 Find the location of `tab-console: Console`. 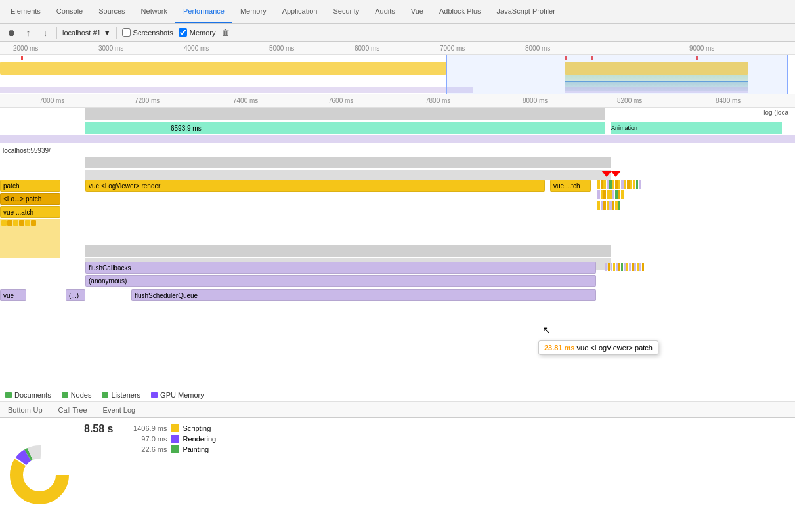

tab-console: Console is located at coordinates (70, 12).